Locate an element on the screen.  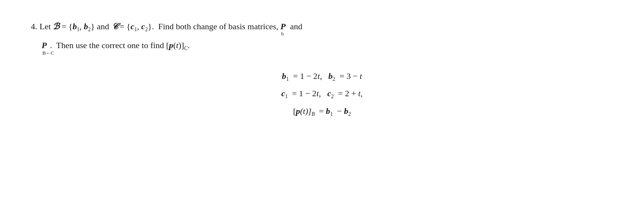
equation-1: b1 = 1 − 2t, b2 = 3 − t is located at coordinates (322, 77).